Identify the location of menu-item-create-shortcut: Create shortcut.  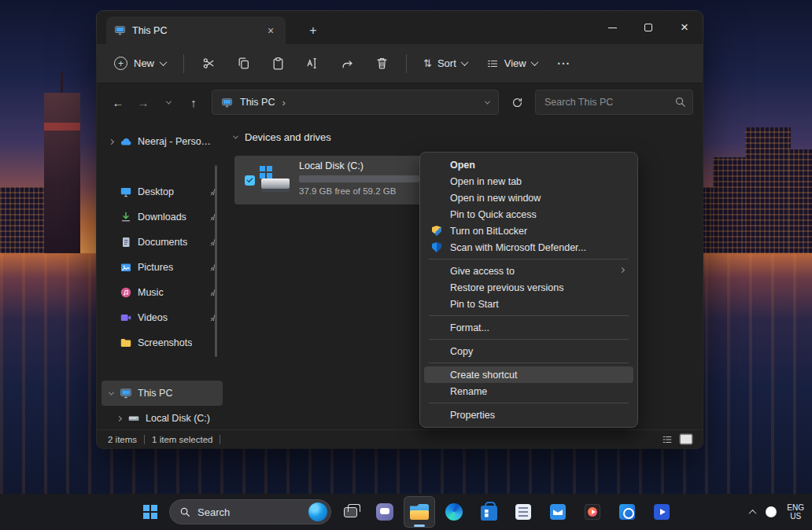
(529, 374).